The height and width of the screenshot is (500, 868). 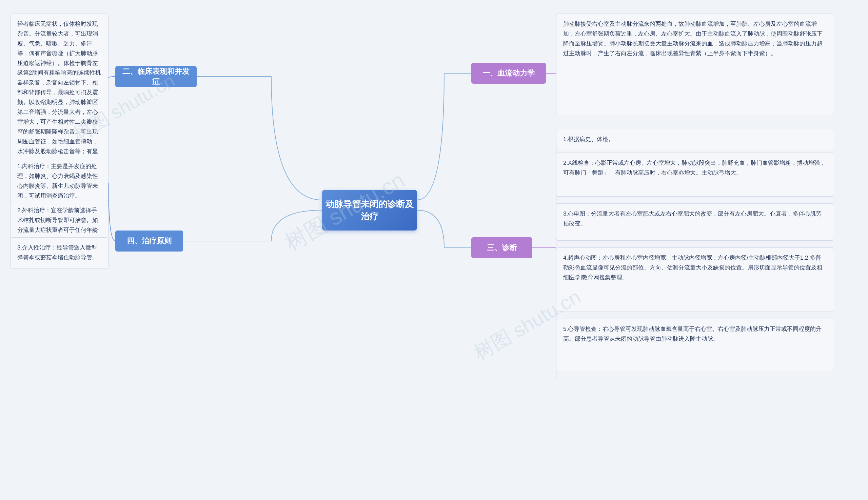 What do you see at coordinates (59, 181) in the screenshot?
I see `text-treat-1: 1.内科治疗：主要是并发症的处理，如肺炎、心力衰竭及感染性心内膜炎等。新生儿动脉…` at bounding box center [59, 181].